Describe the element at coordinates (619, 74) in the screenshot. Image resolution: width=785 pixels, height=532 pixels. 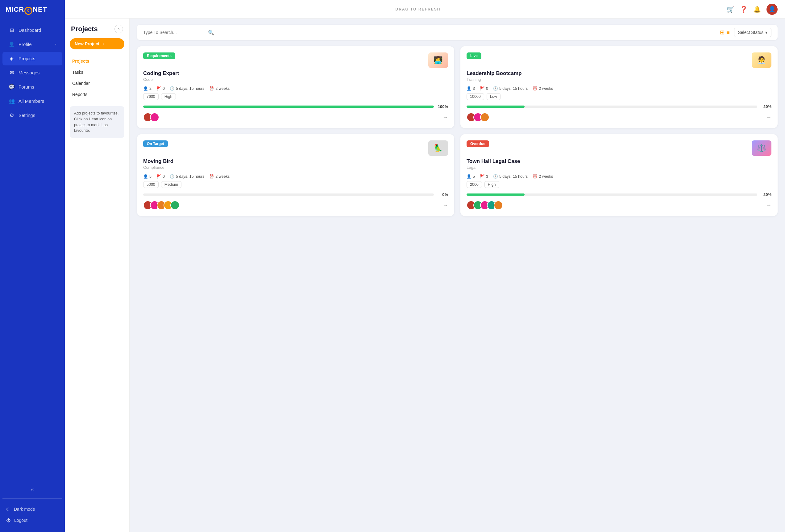
I see `project-title: Leadership Bootcamp` at that location.